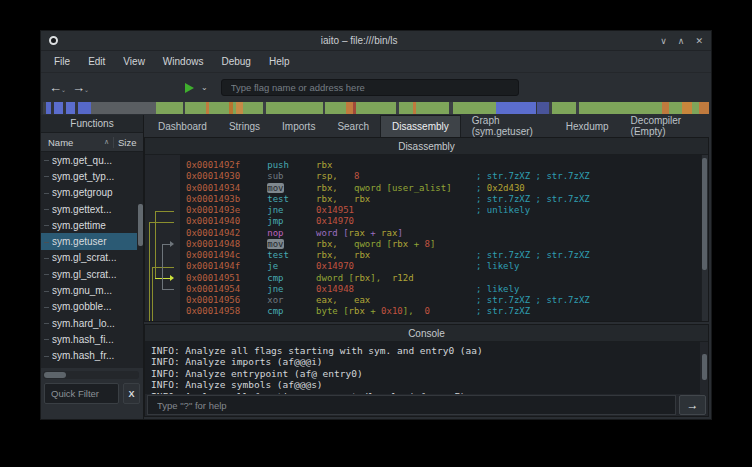 The width and height of the screenshot is (752, 467). Describe the element at coordinates (89, 209) in the screenshot. I see `function-item: sym.gettext...` at that location.